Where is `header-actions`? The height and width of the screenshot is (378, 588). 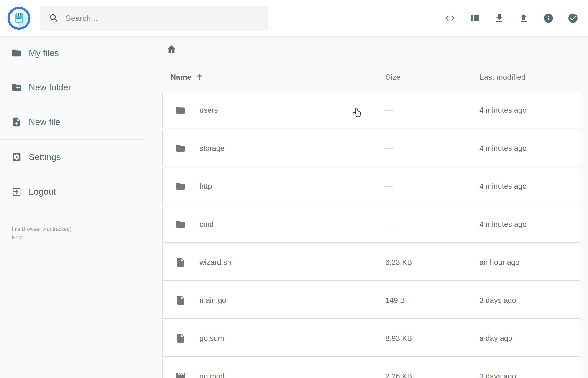
header-actions is located at coordinates (511, 18).